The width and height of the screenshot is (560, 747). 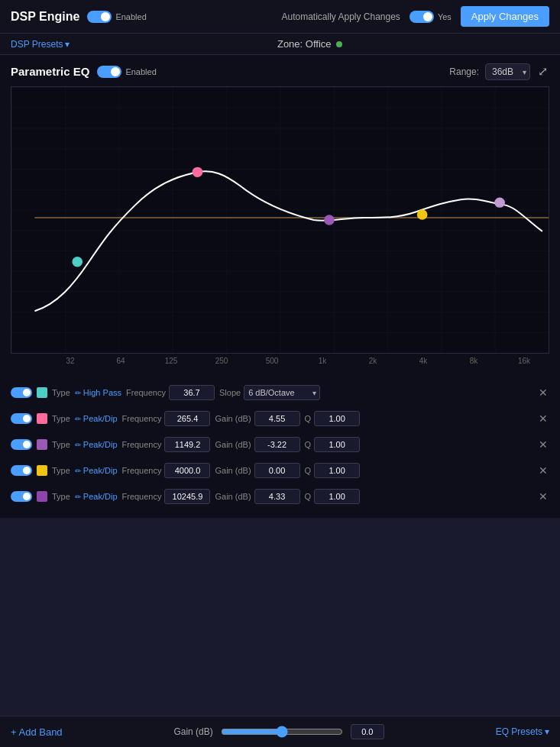 I want to click on band-2-q-group: Q, so click(x=333, y=419).